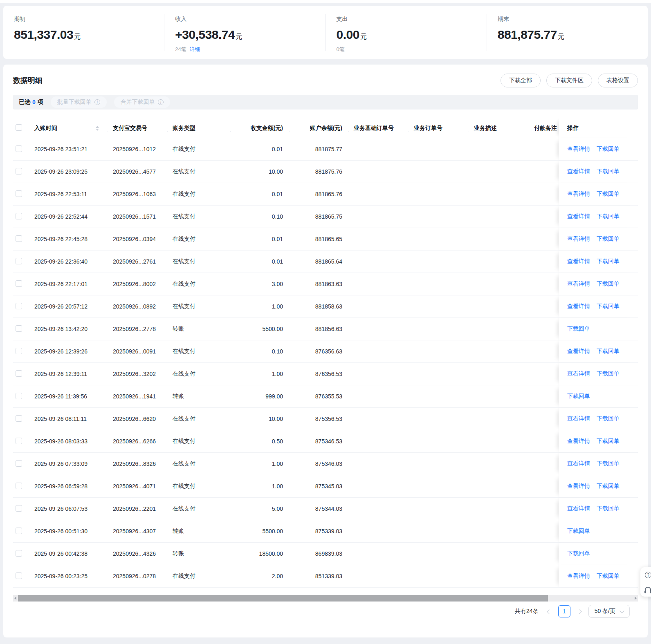 This screenshot has width=651, height=644. What do you see at coordinates (598, 128) in the screenshot?
I see `column-header-actions: 操作` at bounding box center [598, 128].